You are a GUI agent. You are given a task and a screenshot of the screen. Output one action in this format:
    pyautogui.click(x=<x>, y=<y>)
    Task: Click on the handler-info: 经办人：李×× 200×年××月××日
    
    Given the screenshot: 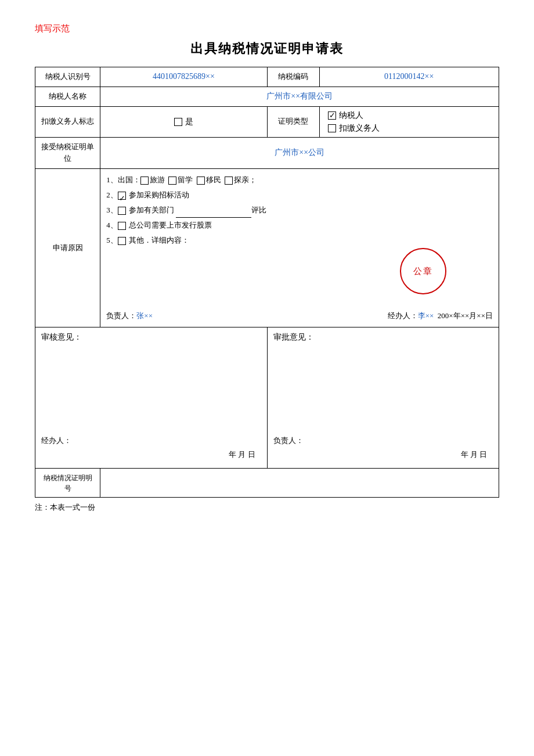 What is the action you would take?
    pyautogui.click(x=440, y=316)
    